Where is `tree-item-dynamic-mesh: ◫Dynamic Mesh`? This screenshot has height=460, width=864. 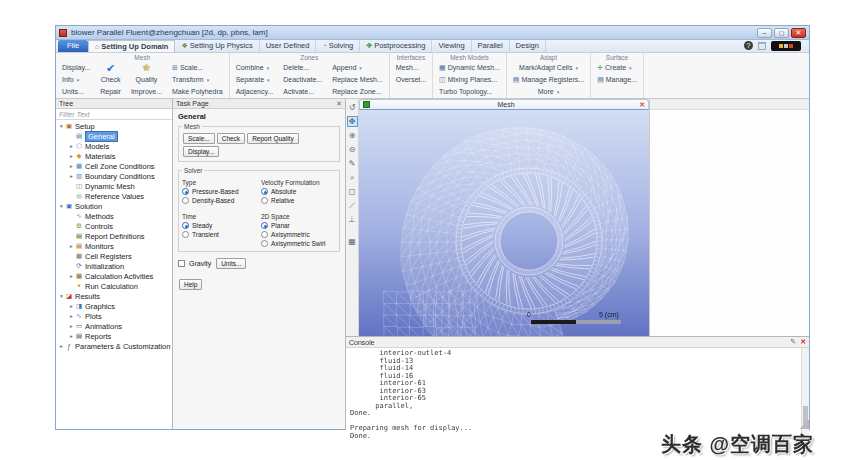 tree-item-dynamic-mesh: ◫Dynamic Mesh is located at coordinates (114, 186).